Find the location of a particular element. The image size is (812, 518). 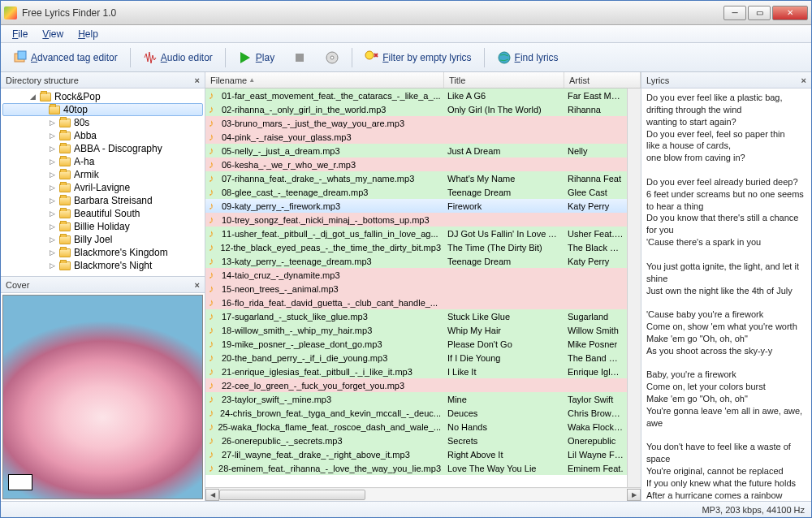

table-row: 27-lil_wayne_feat._drake_-_right_above_i… is located at coordinates (416, 455).